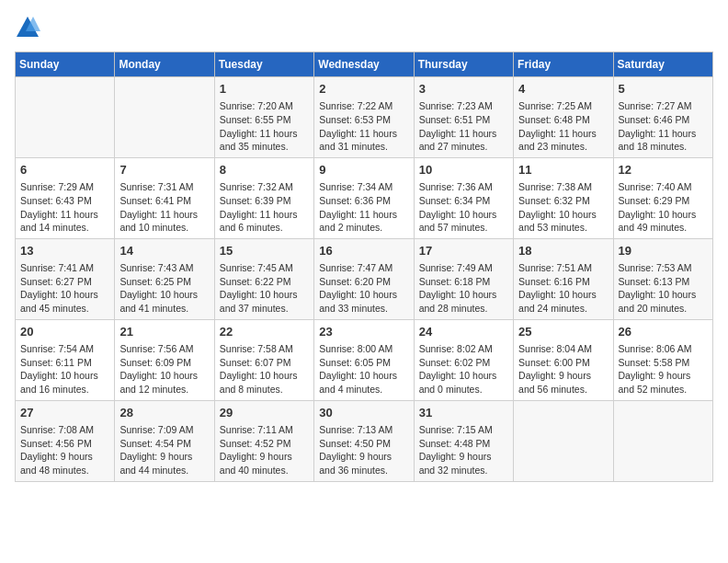  I want to click on day-info: Sunrise: 7:47 AM Sunset: 6:20 PM Dayligh…, so click(364, 289).